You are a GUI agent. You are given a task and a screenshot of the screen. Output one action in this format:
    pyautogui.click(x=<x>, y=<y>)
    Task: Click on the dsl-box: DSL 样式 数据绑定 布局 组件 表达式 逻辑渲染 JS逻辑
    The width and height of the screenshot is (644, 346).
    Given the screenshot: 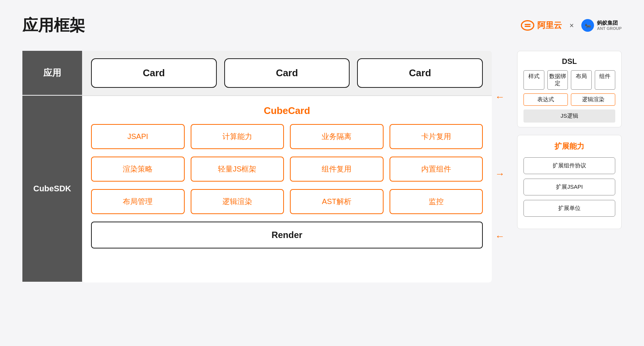 What is the action you would take?
    pyautogui.click(x=569, y=89)
    